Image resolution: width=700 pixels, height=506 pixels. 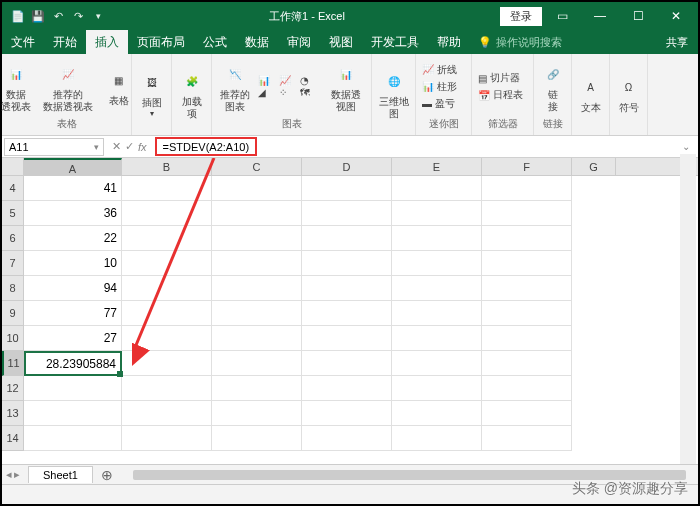 What do you see at coordinates (677, 42) in the screenshot?
I see `share-button: 共享` at bounding box center [677, 42].